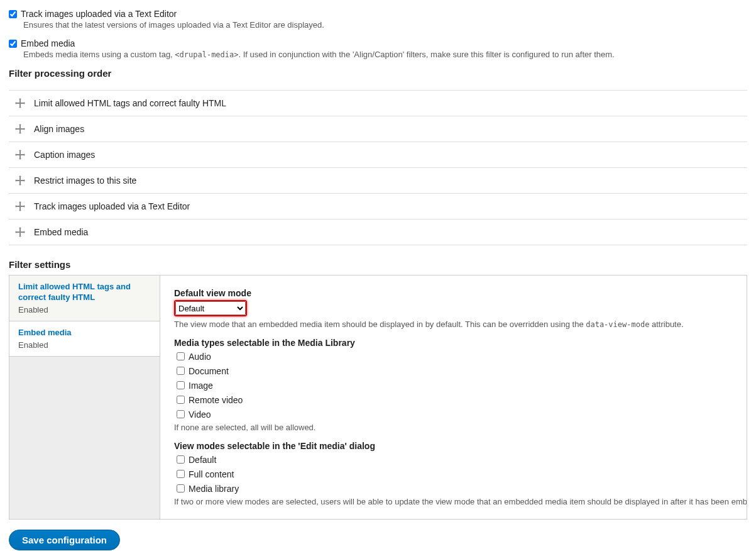  Describe the element at coordinates (112, 206) in the screenshot. I see `order-item-label: Track images uploaded via a Text Editor` at that location.